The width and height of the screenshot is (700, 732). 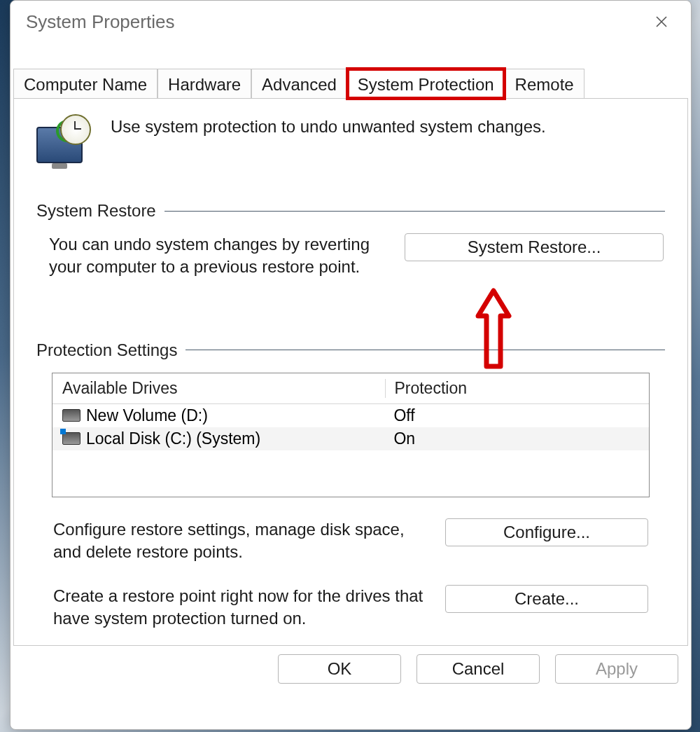 I want to click on drive-name-label: Local Disk (C:) (System), so click(x=174, y=438).